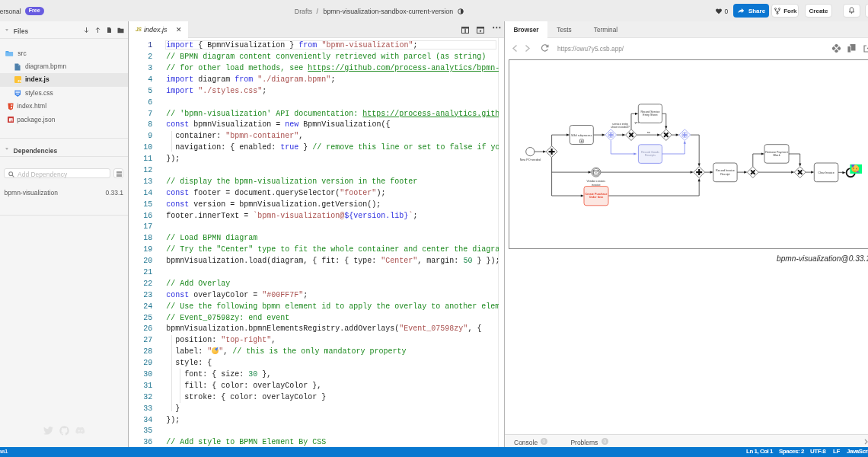 The width and height of the screenshot is (868, 457). Describe the element at coordinates (777, 152) in the screenshot. I see `svg-text: Remove Payment` at that location.